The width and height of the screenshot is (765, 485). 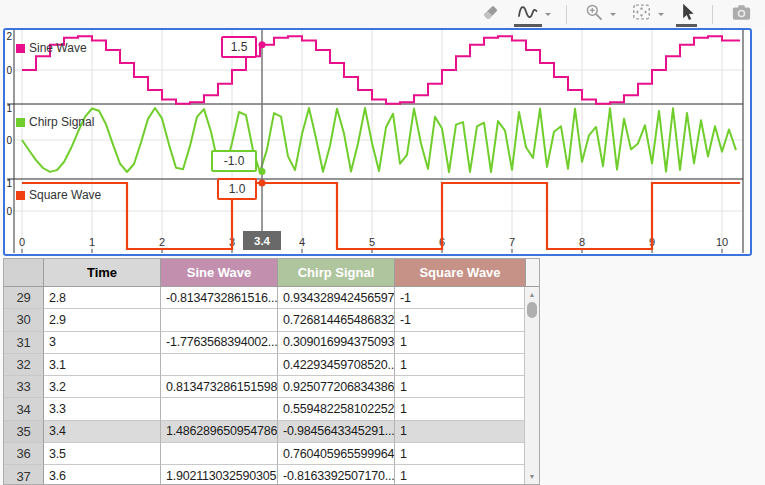 I want to click on table-cell: 3.3, so click(x=102, y=409).